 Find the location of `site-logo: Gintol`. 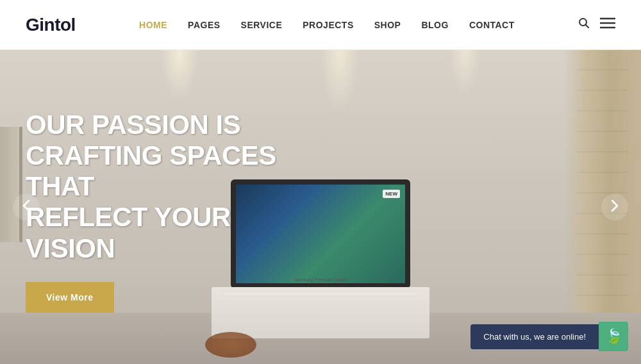

site-logo: Gintol is located at coordinates (51, 25).